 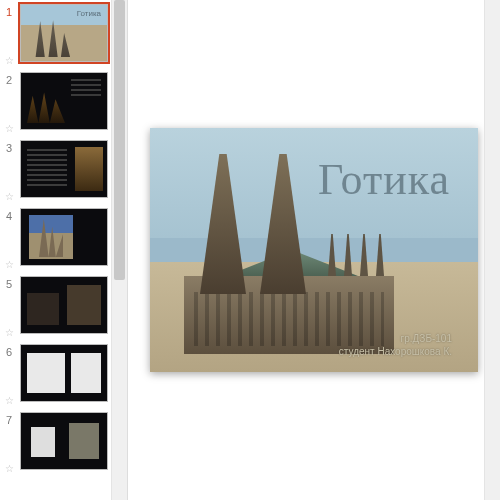 I want to click on thumbnail-number: 1, so click(x=9, y=12).